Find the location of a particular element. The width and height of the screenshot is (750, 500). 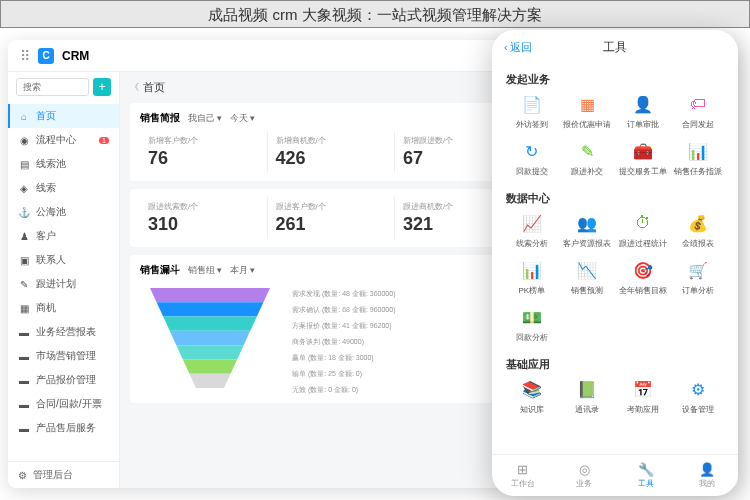

mobile-tab: ◎业务 is located at coordinates (585, 476).